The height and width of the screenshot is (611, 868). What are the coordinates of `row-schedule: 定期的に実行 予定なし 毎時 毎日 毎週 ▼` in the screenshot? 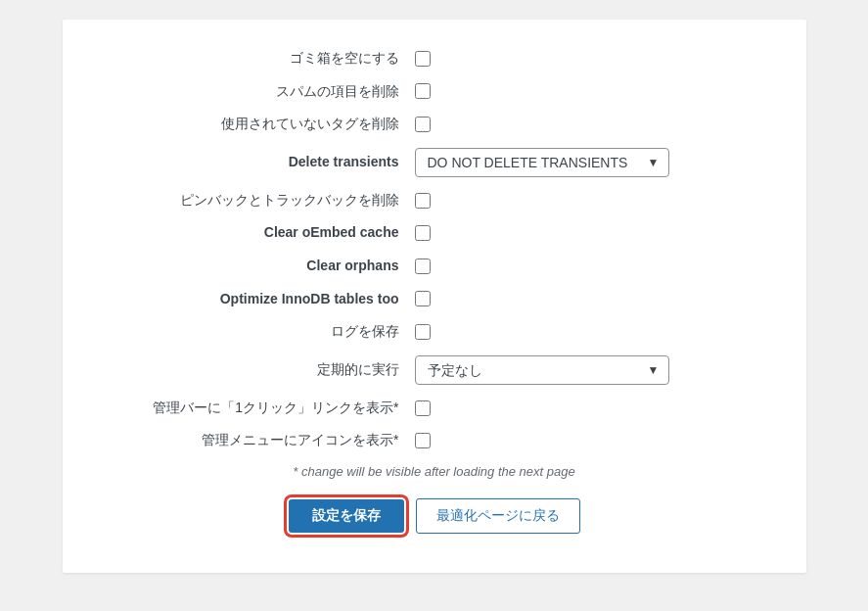 It's located at (434, 370).